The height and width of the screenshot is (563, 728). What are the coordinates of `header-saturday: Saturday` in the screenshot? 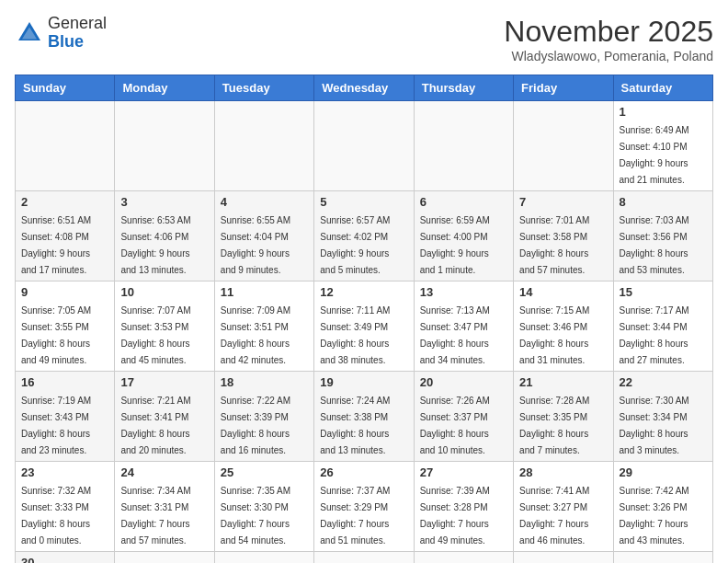 It's located at (663, 88).